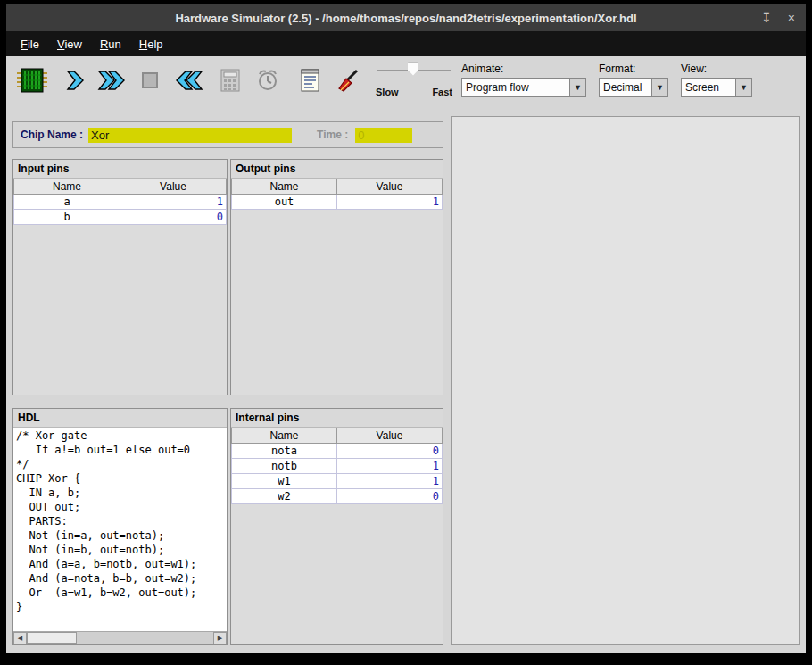  Describe the element at coordinates (150, 80) in the screenshot. I see `stop-icon` at that location.